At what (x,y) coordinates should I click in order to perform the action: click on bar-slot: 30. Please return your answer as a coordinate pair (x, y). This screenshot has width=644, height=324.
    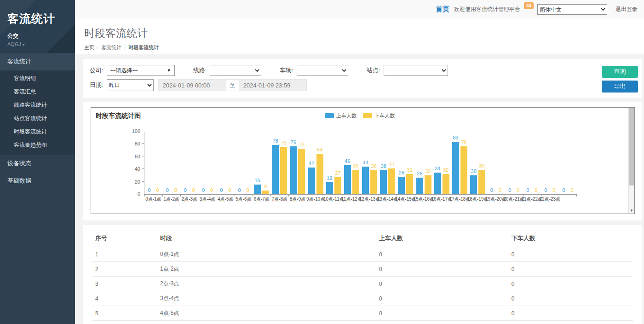
    Looking at the image, I should click on (474, 163).